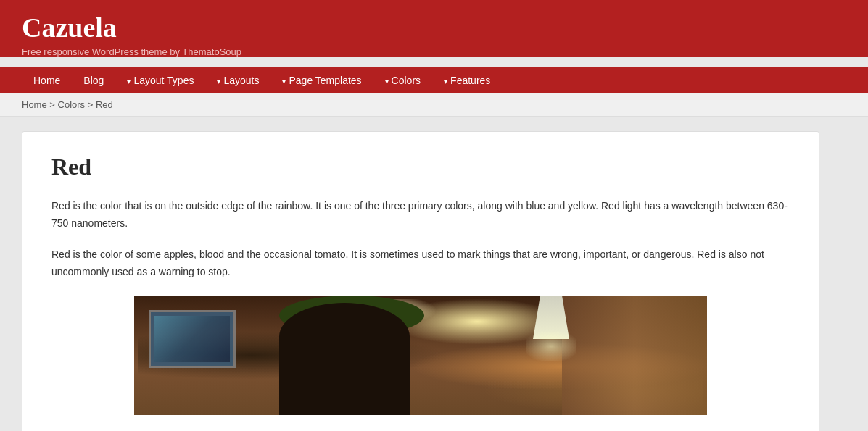  I want to click on person-silhouette, so click(344, 359).